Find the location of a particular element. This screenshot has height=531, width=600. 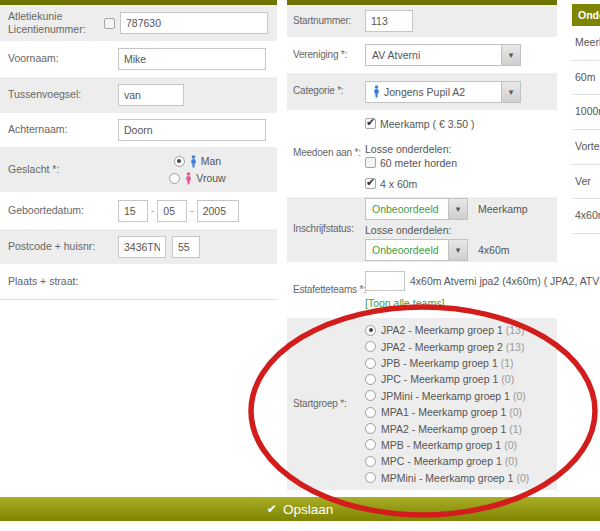

geboortedatum-label: Geboortedatum: is located at coordinates (52, 210).